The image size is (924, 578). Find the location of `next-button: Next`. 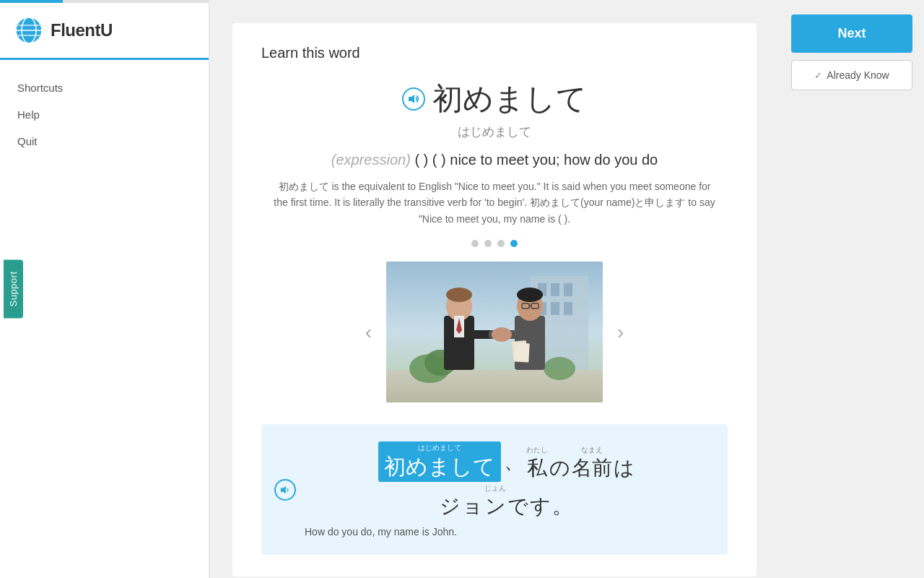

next-button: Next is located at coordinates (852, 33).